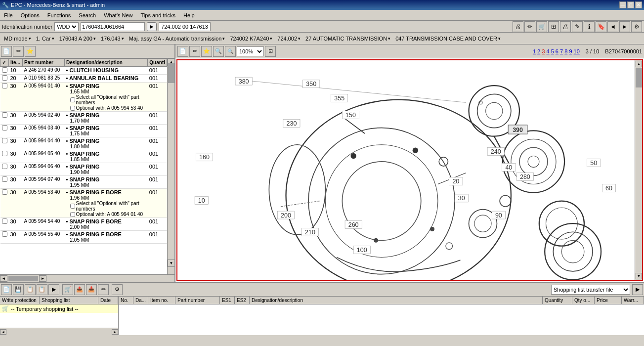  I want to click on h-scroll-thumb, so click(23, 279).